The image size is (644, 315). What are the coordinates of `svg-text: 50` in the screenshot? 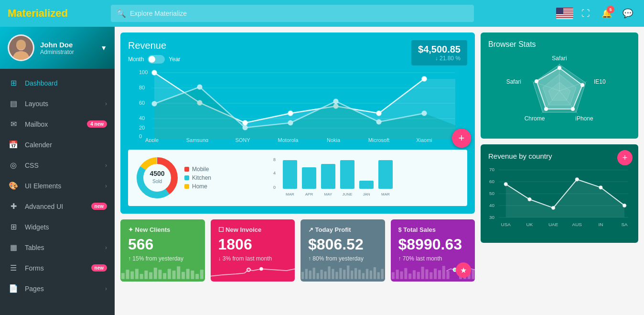 It's located at (492, 193).